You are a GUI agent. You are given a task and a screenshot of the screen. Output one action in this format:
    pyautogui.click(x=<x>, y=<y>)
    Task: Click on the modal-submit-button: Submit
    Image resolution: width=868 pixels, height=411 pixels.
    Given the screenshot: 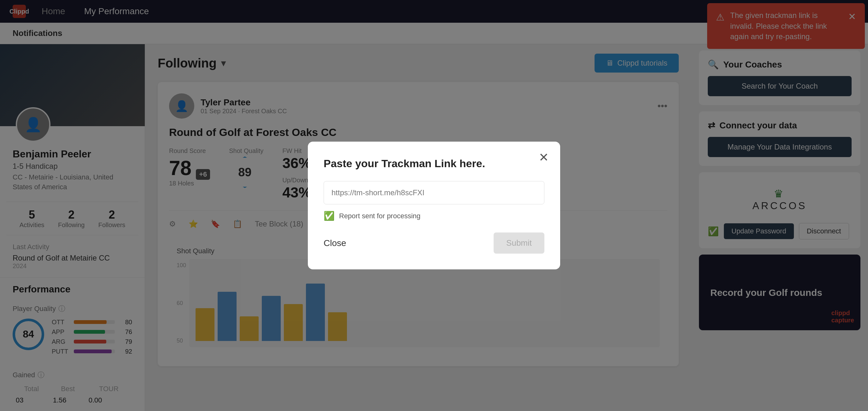 What is the action you would take?
    pyautogui.click(x=519, y=243)
    